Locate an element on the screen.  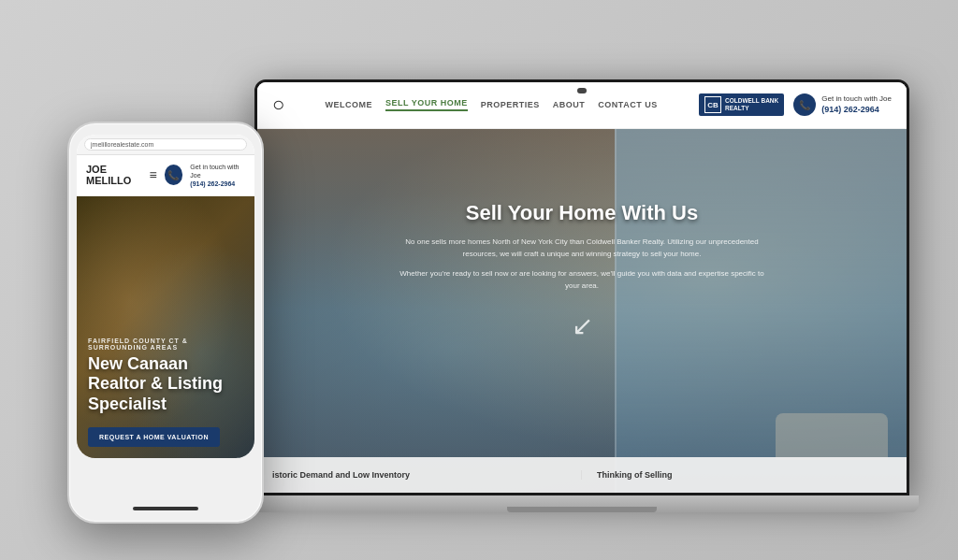
nav-contact-us: CONTACT US is located at coordinates (627, 105).